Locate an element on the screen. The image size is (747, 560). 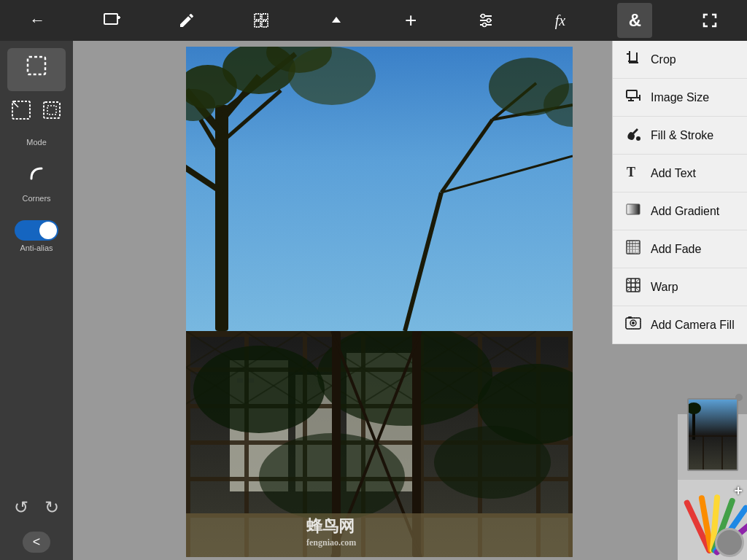
add-button: + is located at coordinates (411, 20).